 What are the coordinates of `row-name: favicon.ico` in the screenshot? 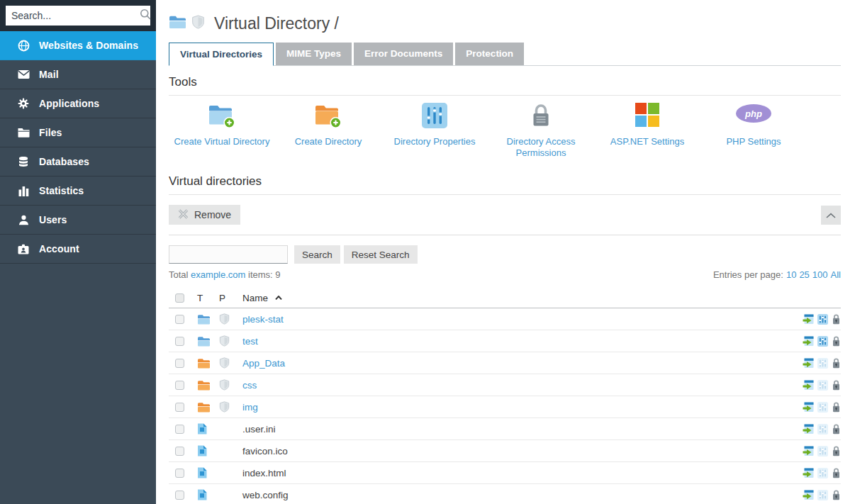 It's located at (265, 451).